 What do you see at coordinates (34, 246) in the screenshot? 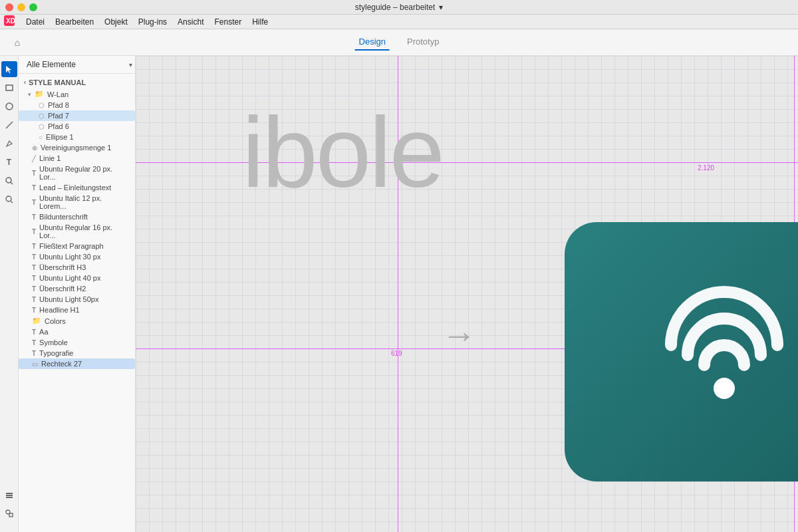
I see `text-icon-6: T` at bounding box center [34, 246].